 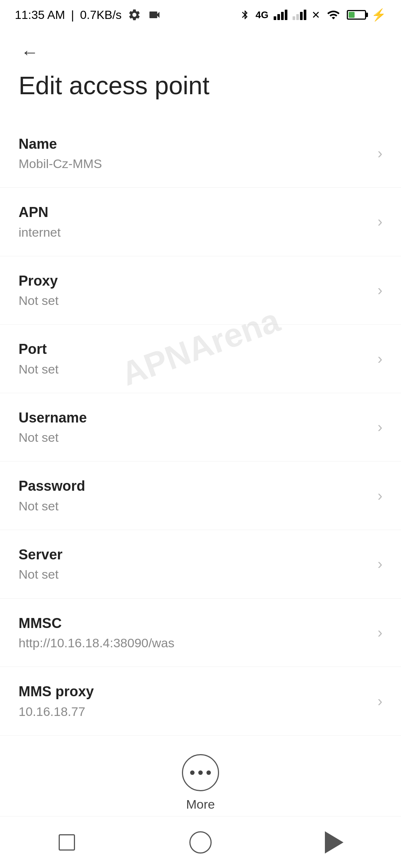 What do you see at coordinates (356, 15) in the screenshot?
I see `battery-indicator` at bounding box center [356, 15].